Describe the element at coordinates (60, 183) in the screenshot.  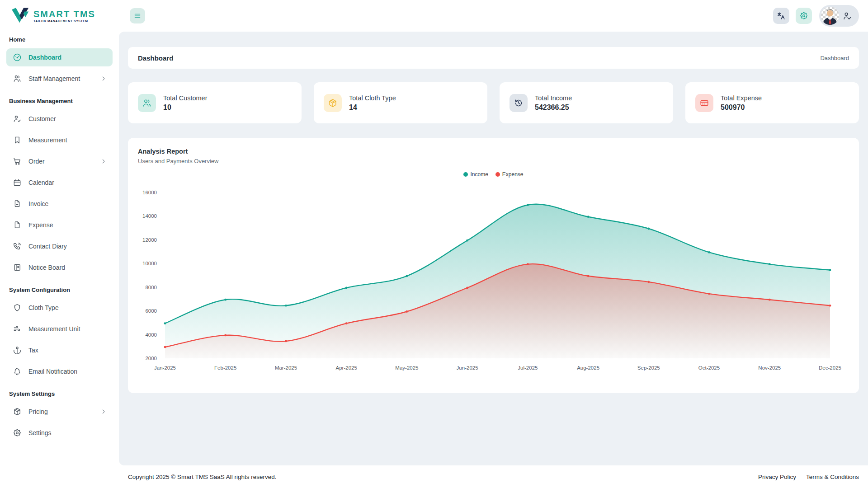
I see `sidebar-item-calendar: Calendar` at that location.